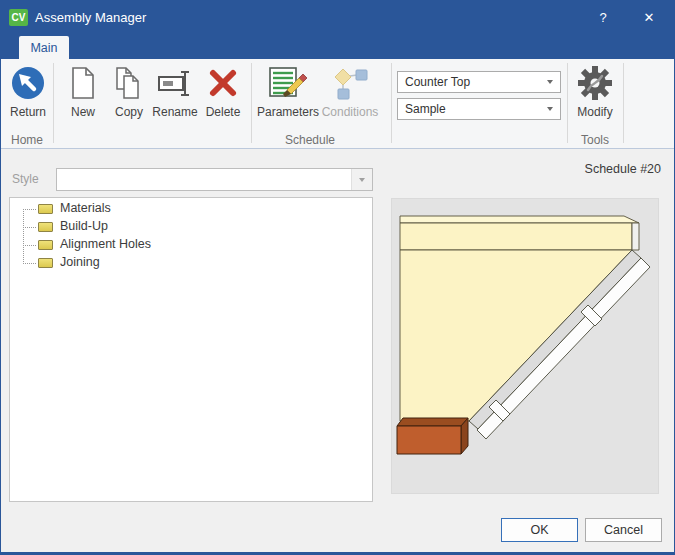 The image size is (675, 555). What do you see at coordinates (175, 94) in the screenshot?
I see `rename-button: Rename` at bounding box center [175, 94].